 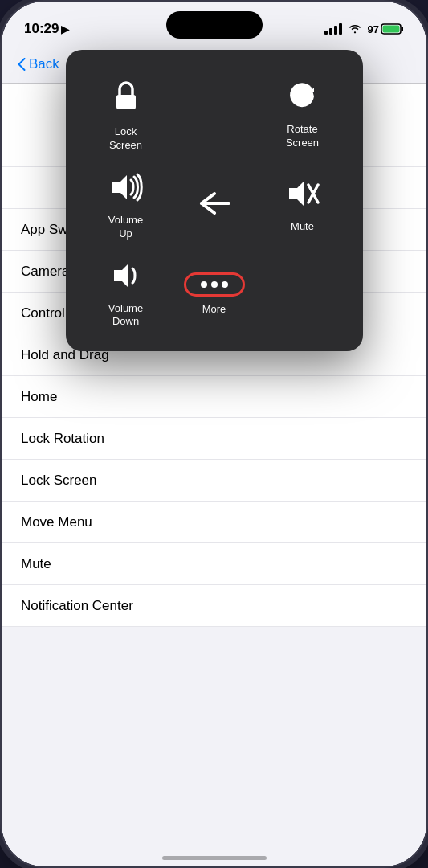 What do you see at coordinates (126, 190) in the screenshot?
I see `volume-up-icon` at bounding box center [126, 190].